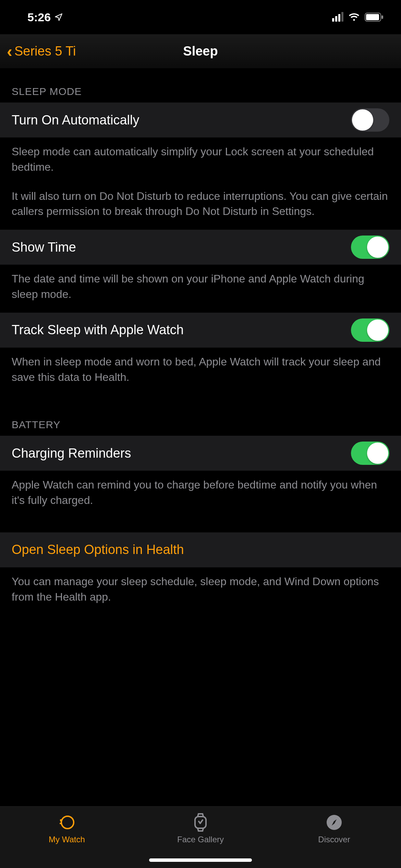  I want to click on compass-icon, so click(334, 822).